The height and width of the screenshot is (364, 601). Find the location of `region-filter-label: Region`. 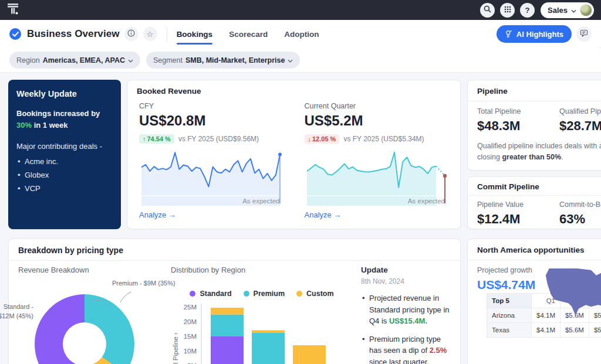

region-filter-label: Region is located at coordinates (28, 60).